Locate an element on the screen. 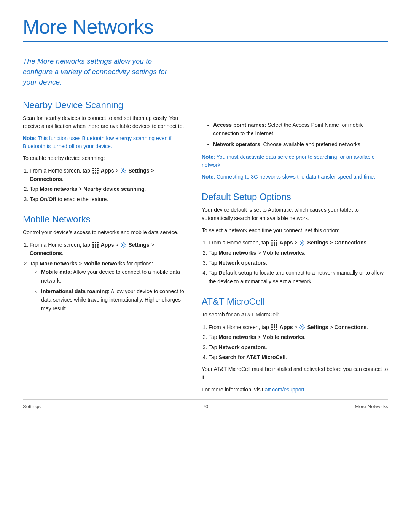 This screenshot has height=532, width=411. bullet-access-point: Access point names: Select the Access Po… is located at coordinates (301, 129).